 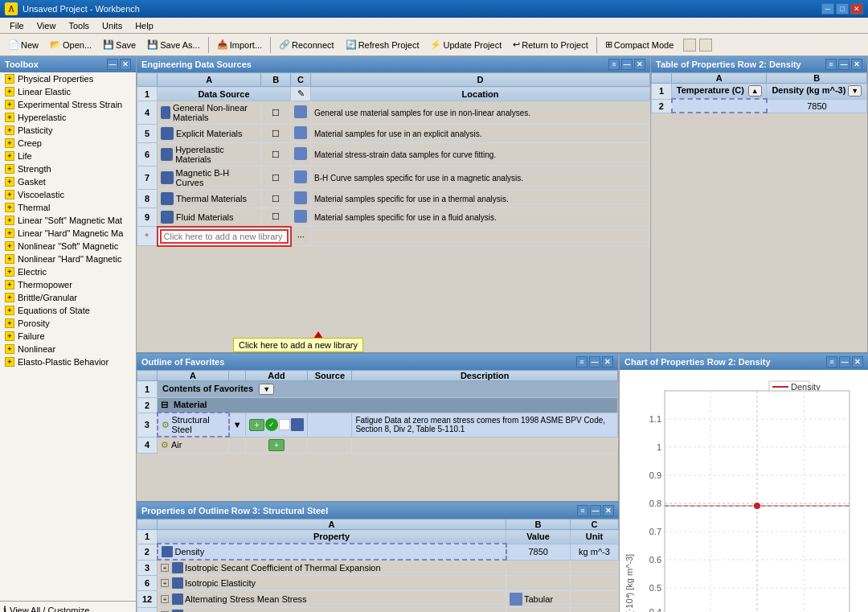 What do you see at coordinates (68, 130) in the screenshot?
I see `toolbox-item-plasticity: + Plasticity` at bounding box center [68, 130].